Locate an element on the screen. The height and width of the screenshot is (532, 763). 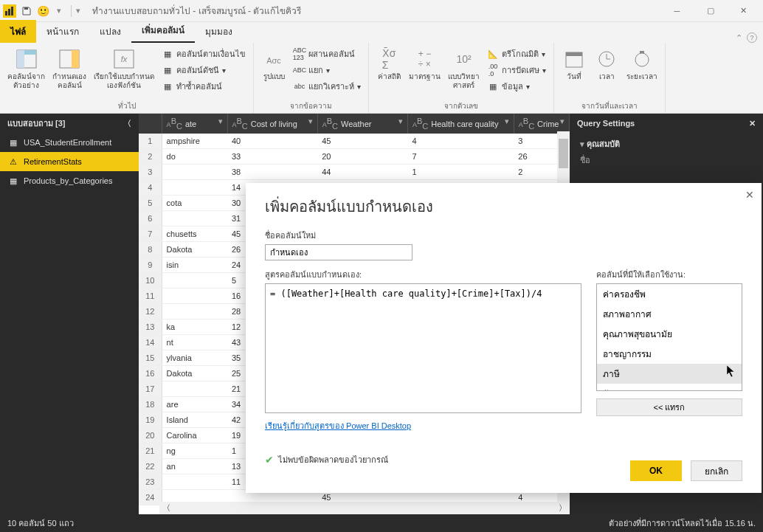
tab-view: มุมมอง is located at coordinates (218, 31).